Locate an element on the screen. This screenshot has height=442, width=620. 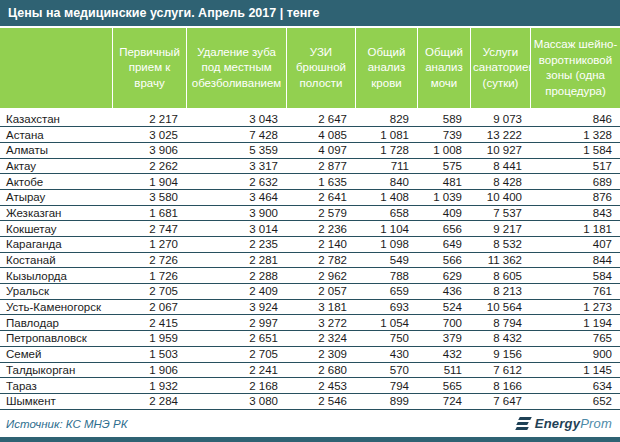
city-cell: Алматы is located at coordinates (56, 150).